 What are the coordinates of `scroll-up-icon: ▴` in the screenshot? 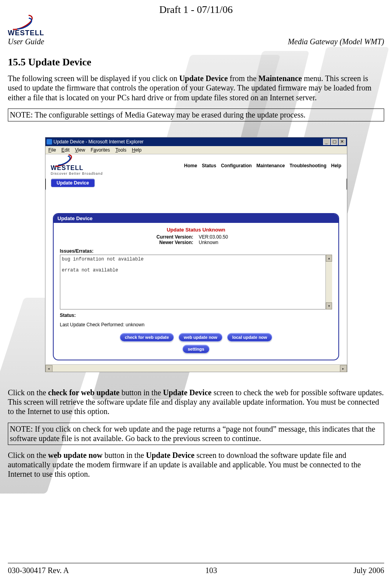 It's located at (329, 258).